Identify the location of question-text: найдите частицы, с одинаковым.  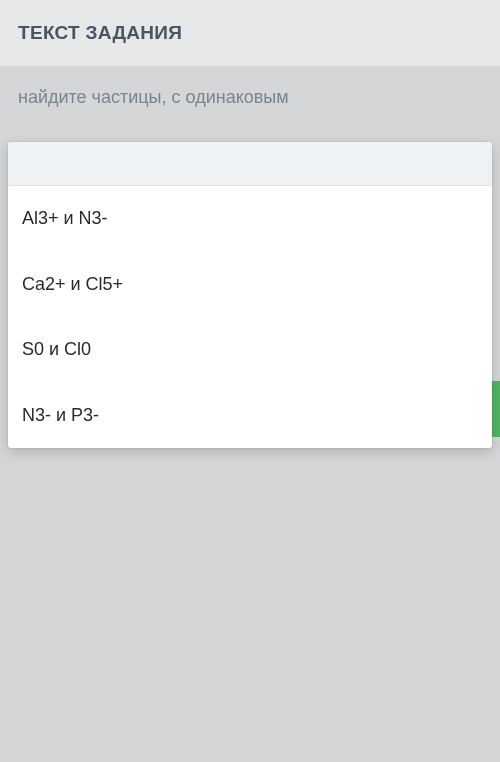
(250, 92).